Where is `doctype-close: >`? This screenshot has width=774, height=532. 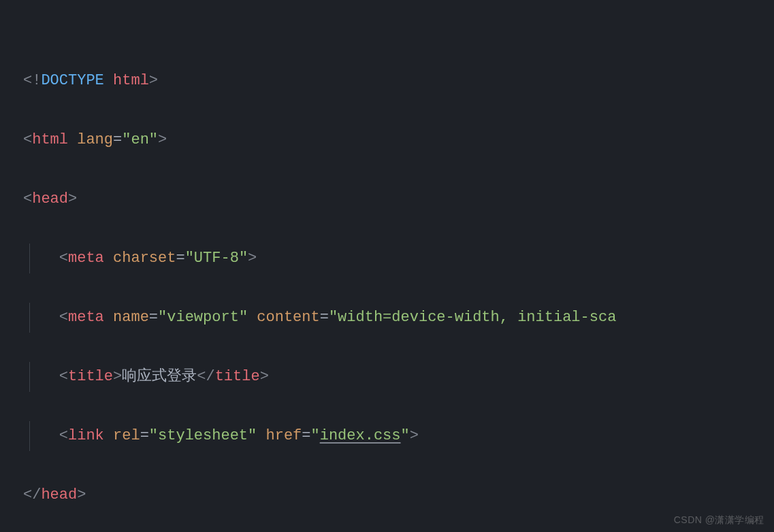
doctype-close: > is located at coordinates (154, 80).